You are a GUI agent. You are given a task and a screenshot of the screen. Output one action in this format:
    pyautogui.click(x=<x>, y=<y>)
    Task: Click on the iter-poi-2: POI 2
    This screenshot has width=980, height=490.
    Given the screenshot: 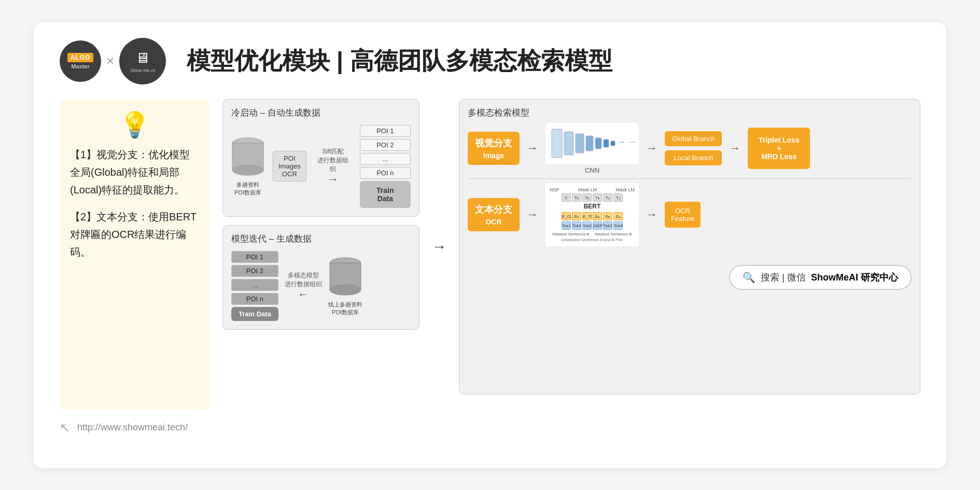 What is the action you would take?
    pyautogui.click(x=255, y=271)
    